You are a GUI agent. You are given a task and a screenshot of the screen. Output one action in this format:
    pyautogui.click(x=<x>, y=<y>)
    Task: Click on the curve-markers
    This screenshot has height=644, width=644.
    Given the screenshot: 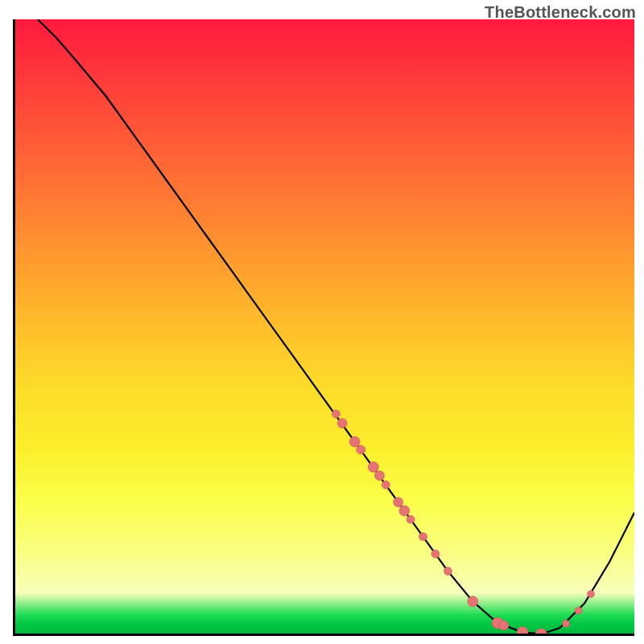 What is the action you would take?
    pyautogui.click(x=463, y=523)
    